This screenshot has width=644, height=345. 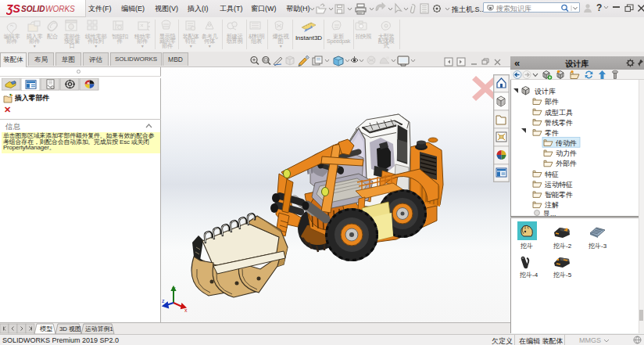 What do you see at coordinates (527, 246) in the screenshot?
I see `svg-text: 挖斗` at bounding box center [527, 246].